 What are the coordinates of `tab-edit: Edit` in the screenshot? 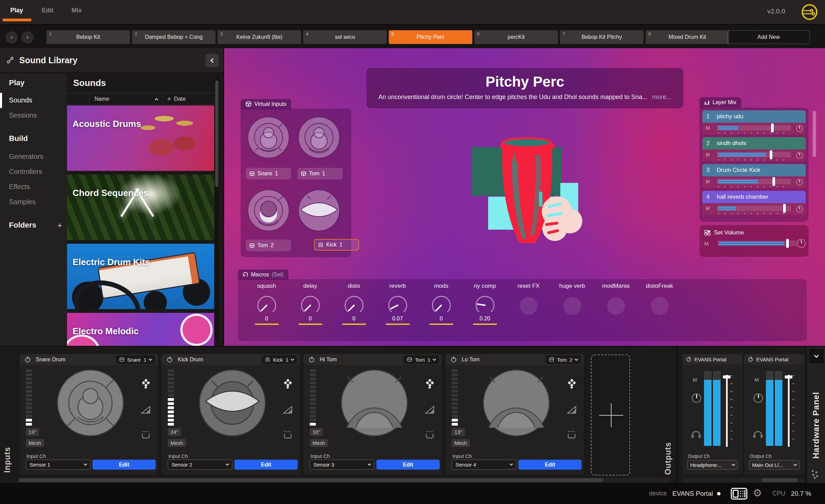 It's located at (47, 10).